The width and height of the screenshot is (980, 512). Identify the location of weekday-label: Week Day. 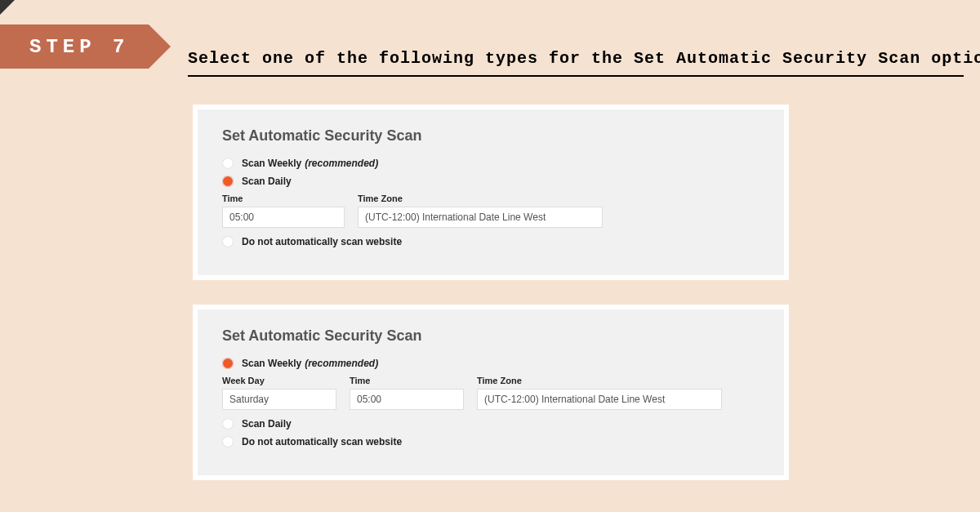
(279, 381).